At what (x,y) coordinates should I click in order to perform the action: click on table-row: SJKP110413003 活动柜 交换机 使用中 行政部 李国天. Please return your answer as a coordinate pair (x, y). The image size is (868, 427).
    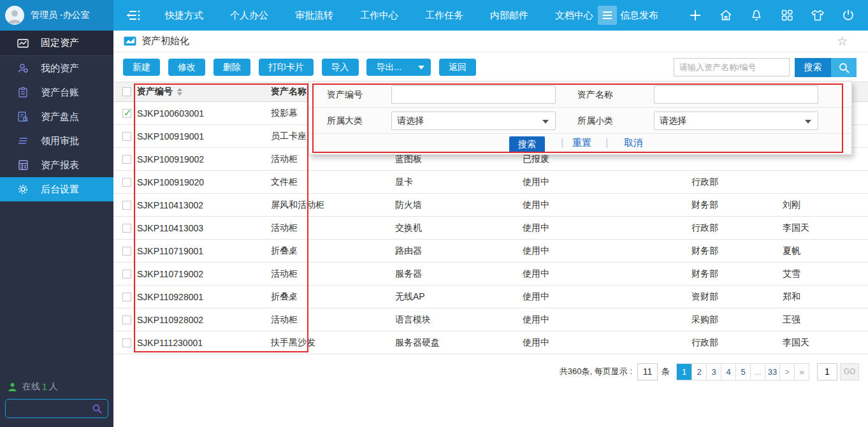
    Looking at the image, I should click on (491, 228).